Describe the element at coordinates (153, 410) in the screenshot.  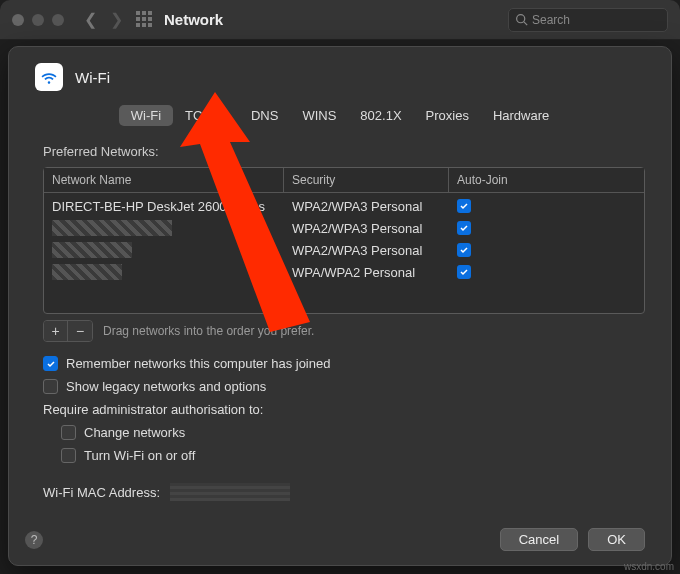
I see `require-admin-label: Require administrator authorisation to:` at that location.